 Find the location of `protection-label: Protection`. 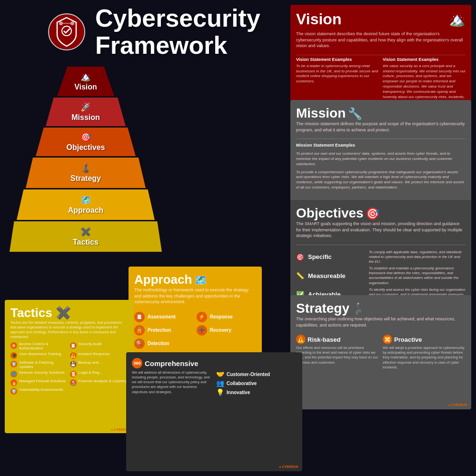

protection-label: Protection is located at coordinates (159, 330).